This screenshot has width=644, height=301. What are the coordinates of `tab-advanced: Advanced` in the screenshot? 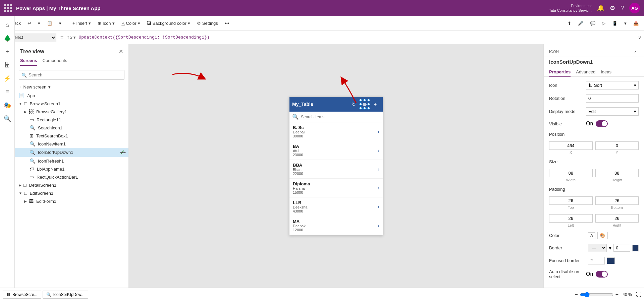 It's located at (586, 72).